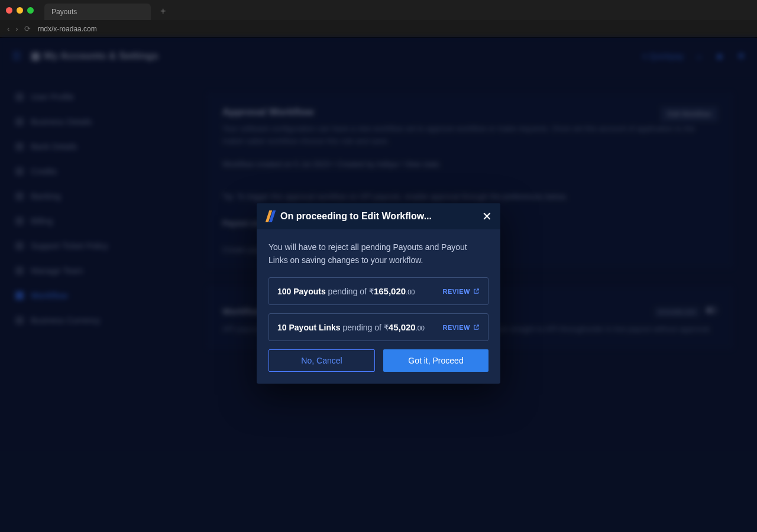 This screenshot has width=757, height=532. What do you see at coordinates (64, 12) in the screenshot?
I see `tab-title: Payouts` at bounding box center [64, 12].